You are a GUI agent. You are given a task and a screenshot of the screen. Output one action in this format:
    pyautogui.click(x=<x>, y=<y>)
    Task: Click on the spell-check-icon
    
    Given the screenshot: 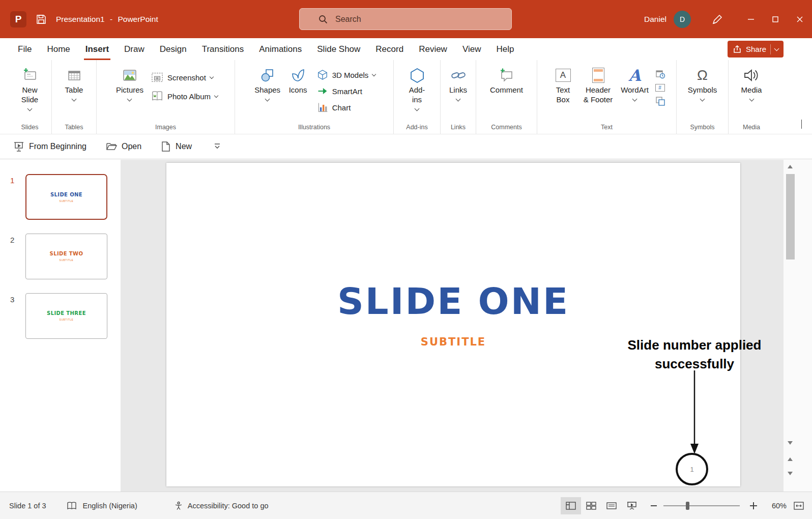 What is the action you would take?
    pyautogui.click(x=72, y=506)
    